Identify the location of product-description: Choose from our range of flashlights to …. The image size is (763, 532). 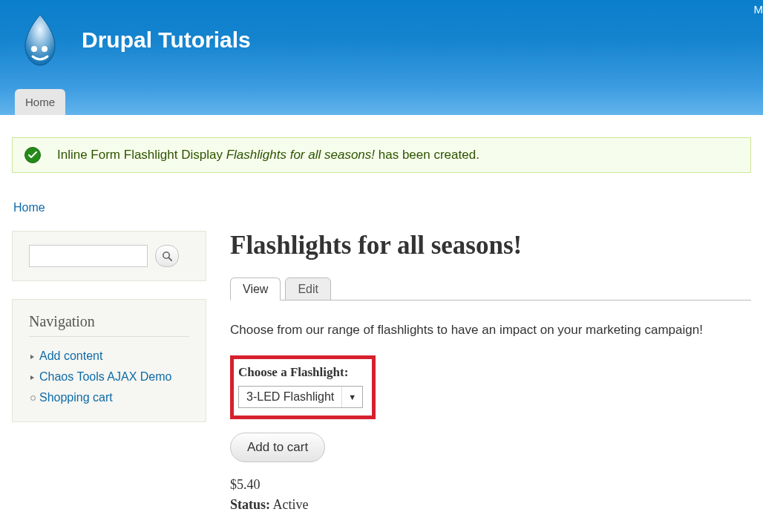
(491, 330).